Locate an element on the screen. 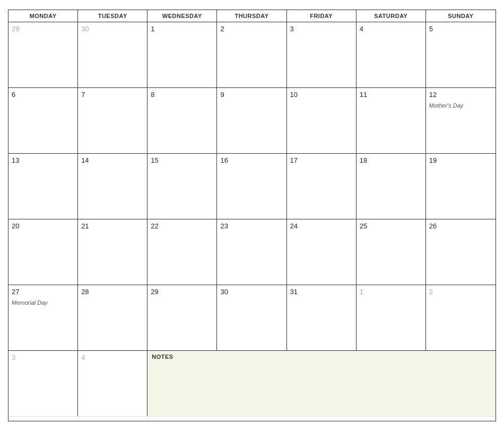 The width and height of the screenshot is (504, 424). notes-label: NOTES is located at coordinates (321, 357).